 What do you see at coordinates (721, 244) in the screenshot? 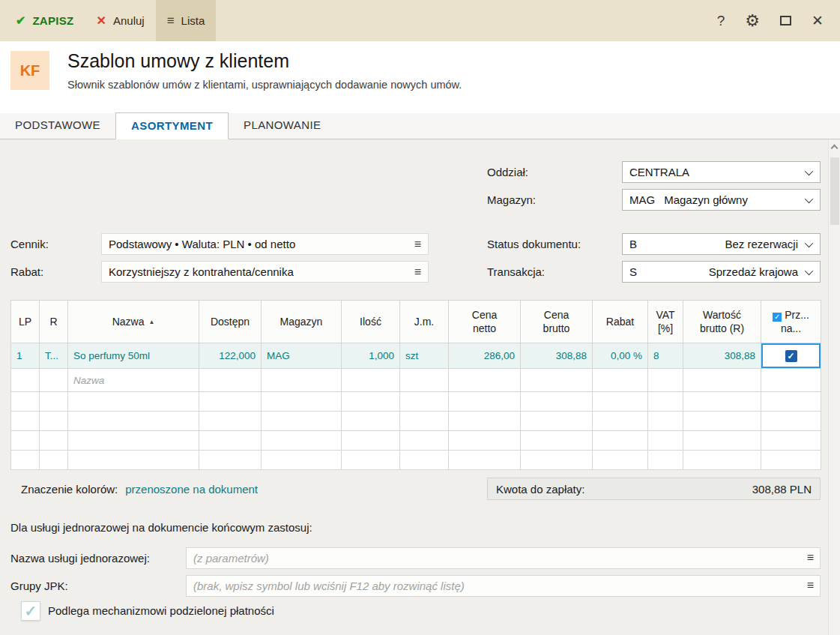
I see `status-select: B Bez rezerwacji` at bounding box center [721, 244].